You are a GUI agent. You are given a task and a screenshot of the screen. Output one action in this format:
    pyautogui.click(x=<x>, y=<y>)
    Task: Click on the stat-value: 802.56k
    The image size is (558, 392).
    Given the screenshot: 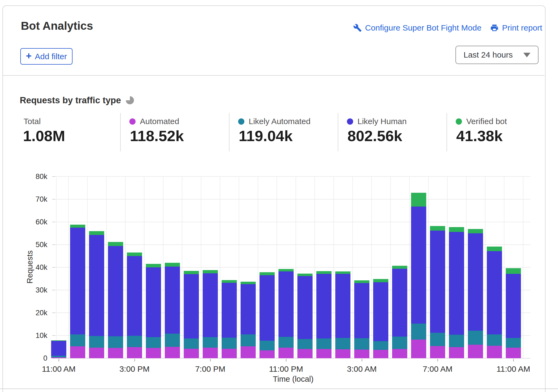 What is the action you would take?
    pyautogui.click(x=375, y=136)
    